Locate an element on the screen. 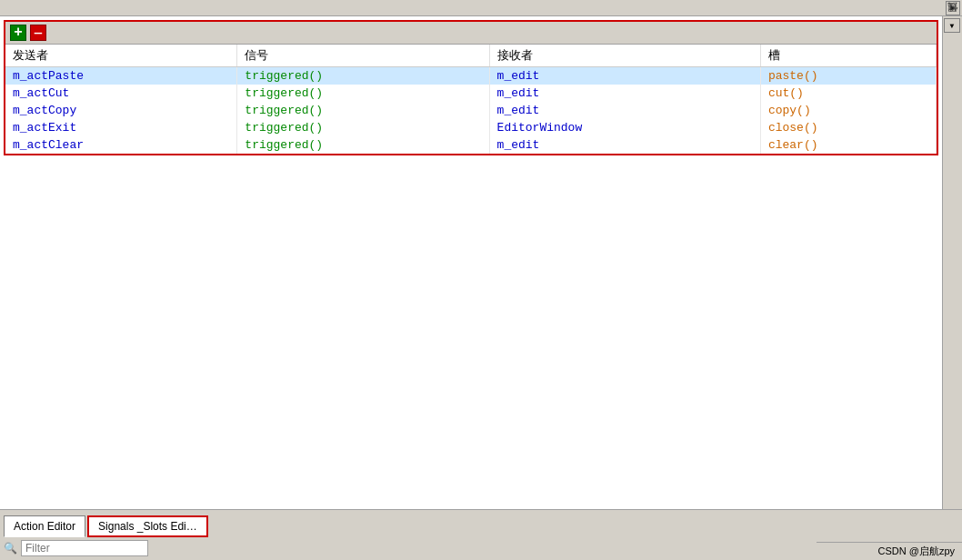 Image resolution: width=962 pixels, height=560 pixels. table-row: m_actExittriggered()EditorWindowclose() is located at coordinates (471, 127).